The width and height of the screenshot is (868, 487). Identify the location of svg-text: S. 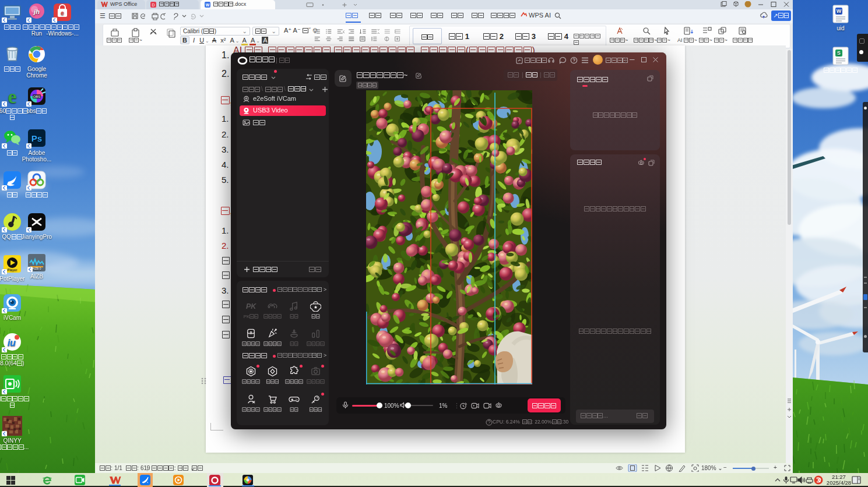
(839, 53).